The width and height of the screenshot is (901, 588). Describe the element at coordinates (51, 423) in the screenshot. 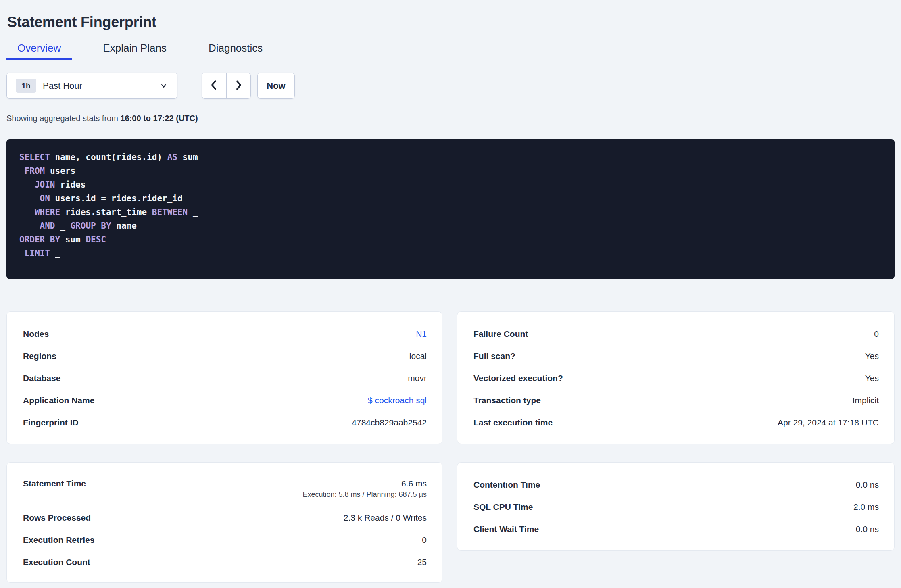

I see `info-label: Fingerprint ID` at that location.